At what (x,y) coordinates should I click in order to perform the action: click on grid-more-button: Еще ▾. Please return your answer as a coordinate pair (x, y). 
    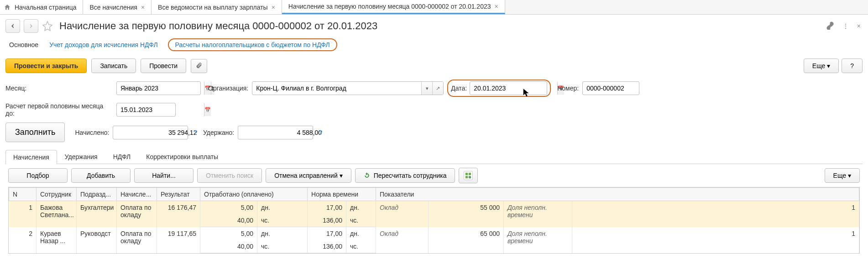
    Looking at the image, I should click on (842, 176).